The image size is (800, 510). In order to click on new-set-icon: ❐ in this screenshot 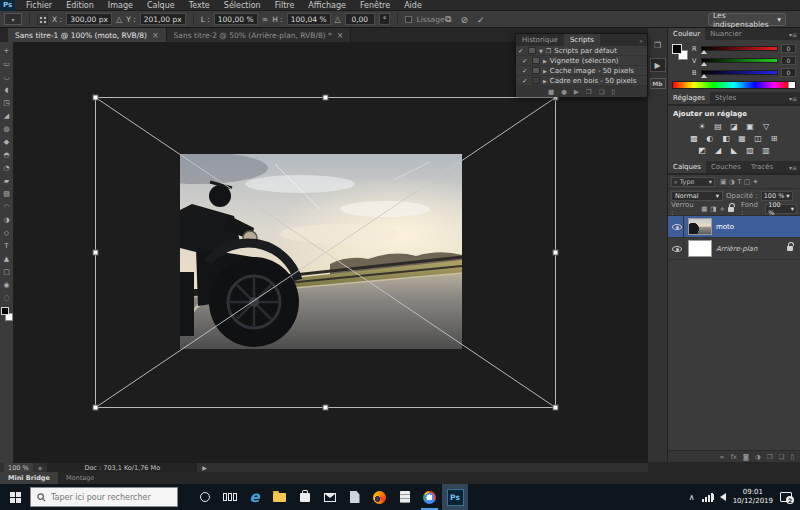, I will do `click(589, 92)`.